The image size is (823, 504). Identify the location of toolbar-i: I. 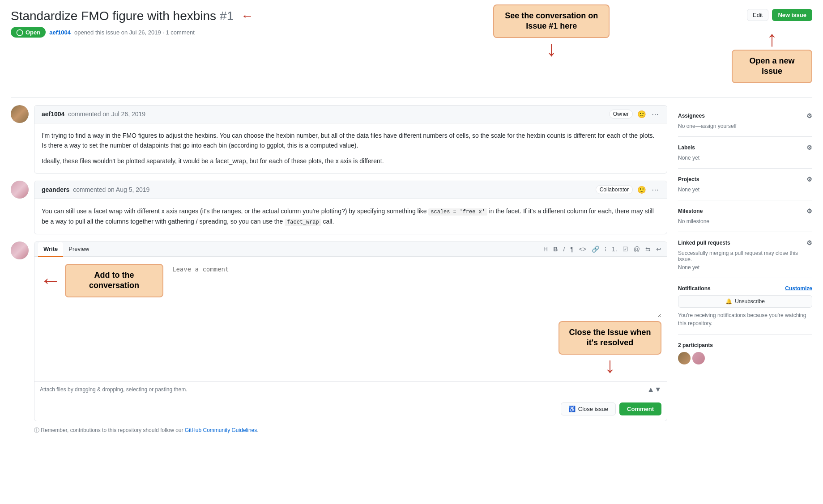
(564, 249).